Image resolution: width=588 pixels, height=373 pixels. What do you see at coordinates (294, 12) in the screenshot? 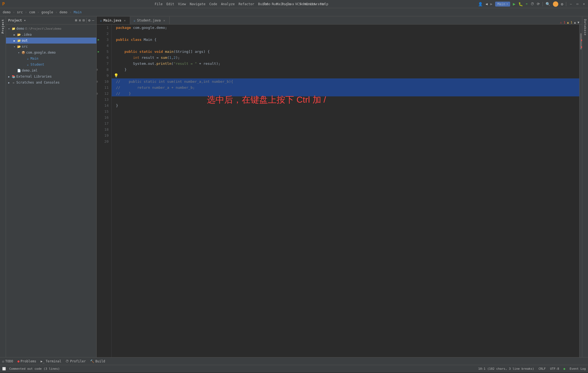
I see `nav-bar: demo › src › com › google › demo › Main` at bounding box center [294, 12].